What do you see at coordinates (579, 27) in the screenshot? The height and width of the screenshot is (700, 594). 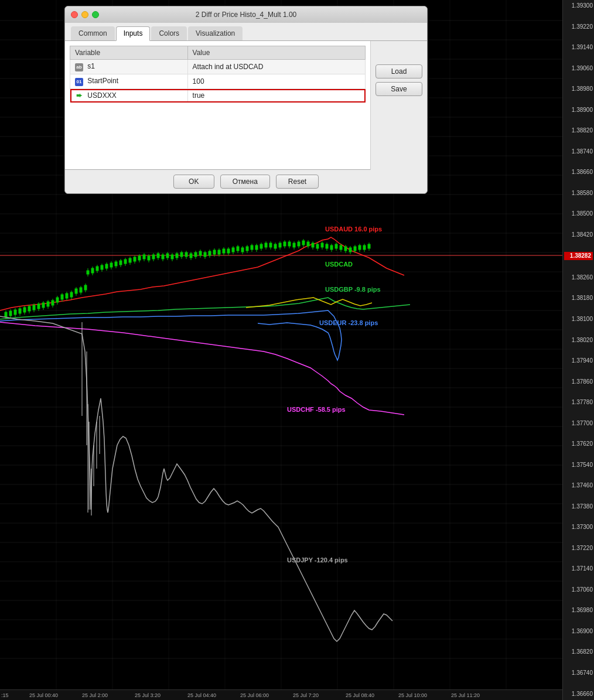 I see `price-2: 1.39220` at bounding box center [579, 27].